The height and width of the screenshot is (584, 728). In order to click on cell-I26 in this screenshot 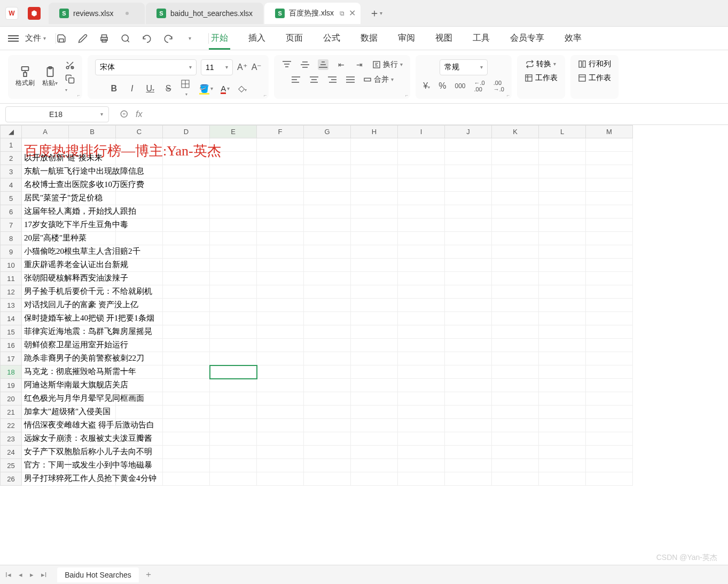, I will do `click(421, 479)`.